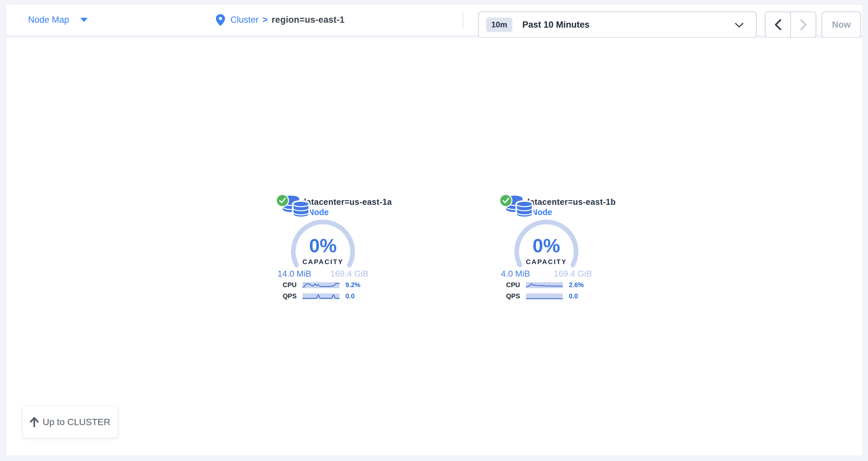 The width and height of the screenshot is (868, 461). Describe the element at coordinates (323, 274) in the screenshot. I see `capacity-values: 14.0 MiB 169.4 GiB` at that location.